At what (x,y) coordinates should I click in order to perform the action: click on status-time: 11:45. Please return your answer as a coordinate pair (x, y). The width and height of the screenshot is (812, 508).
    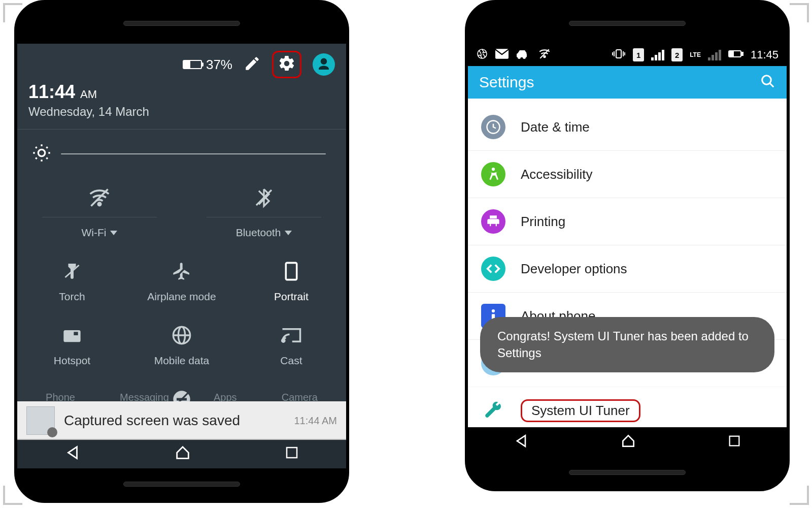
    Looking at the image, I should click on (764, 55).